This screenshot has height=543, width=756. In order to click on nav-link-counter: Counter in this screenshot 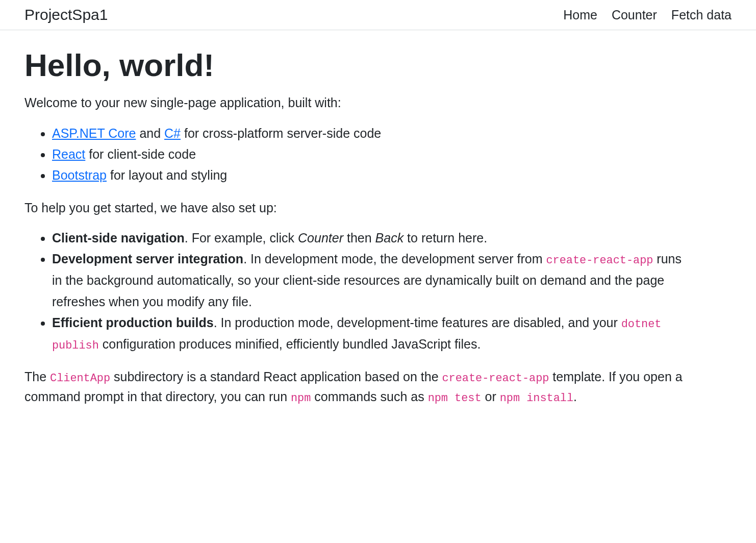, I will do `click(635, 15)`.